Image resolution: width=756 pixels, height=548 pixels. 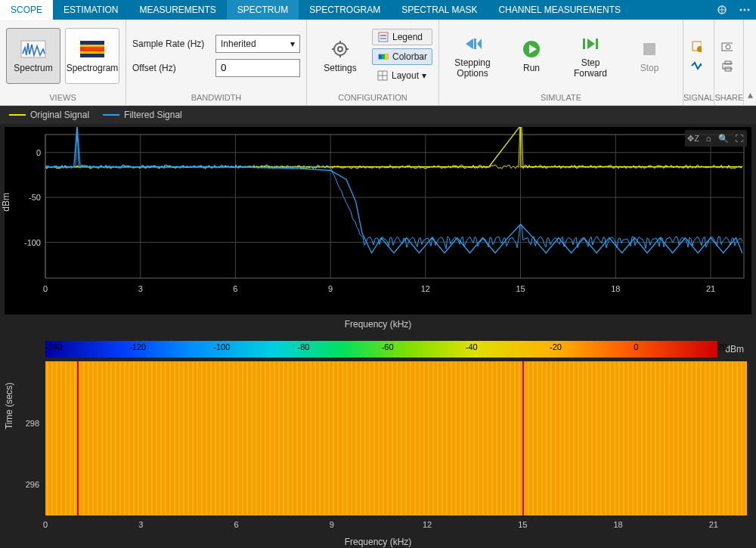 What do you see at coordinates (722, 10) in the screenshot?
I see `restore-defaults-icon` at bounding box center [722, 10].